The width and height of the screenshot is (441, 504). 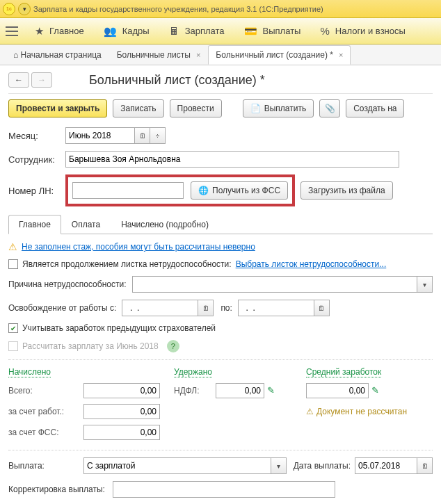 I want to click on paperclip-icon: 📎, so click(x=330, y=108).